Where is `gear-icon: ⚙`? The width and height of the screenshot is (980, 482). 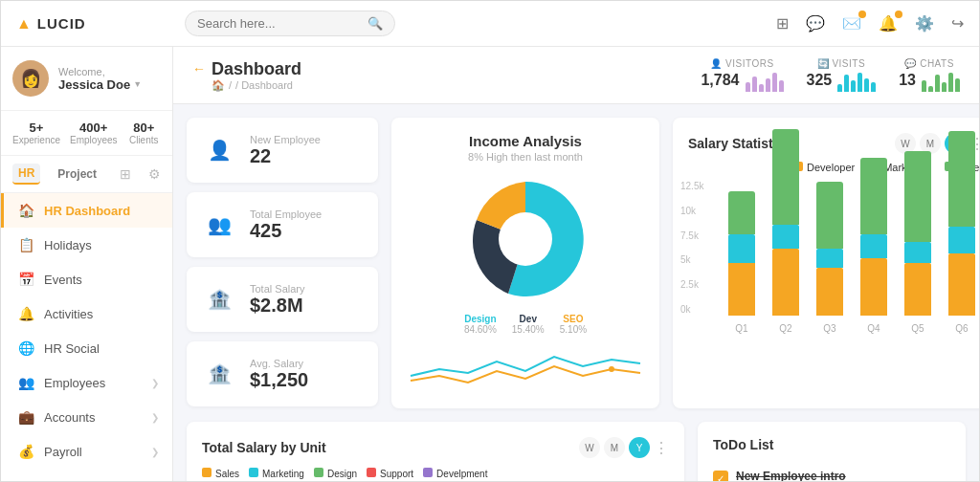 gear-icon: ⚙ is located at coordinates (155, 174).